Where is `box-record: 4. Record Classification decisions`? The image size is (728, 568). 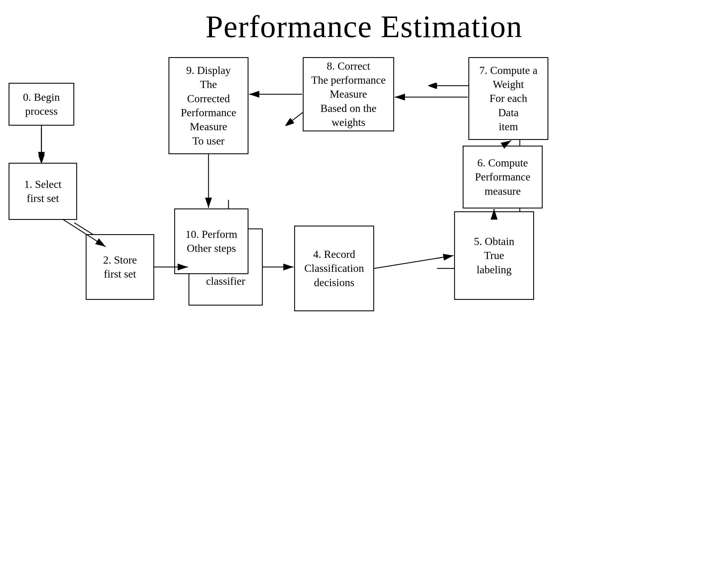
box-record: 4. Record Classification decisions is located at coordinates (334, 269).